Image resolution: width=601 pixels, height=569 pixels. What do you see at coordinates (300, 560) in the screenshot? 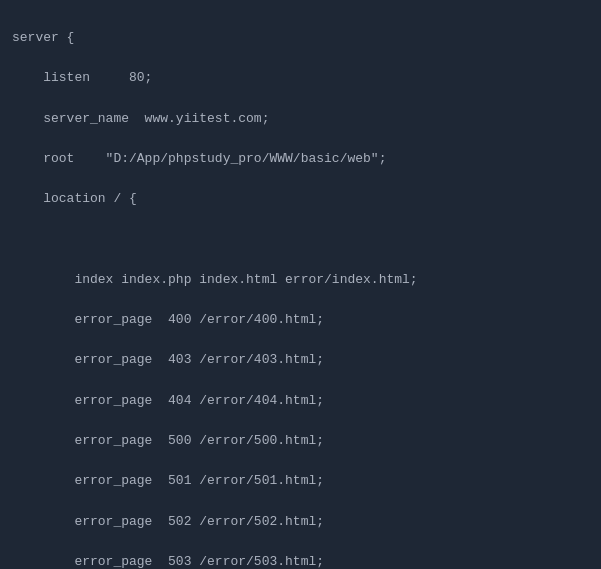
I see `code-line-14: error_page 503 /error/503.html;` at bounding box center [300, 560].